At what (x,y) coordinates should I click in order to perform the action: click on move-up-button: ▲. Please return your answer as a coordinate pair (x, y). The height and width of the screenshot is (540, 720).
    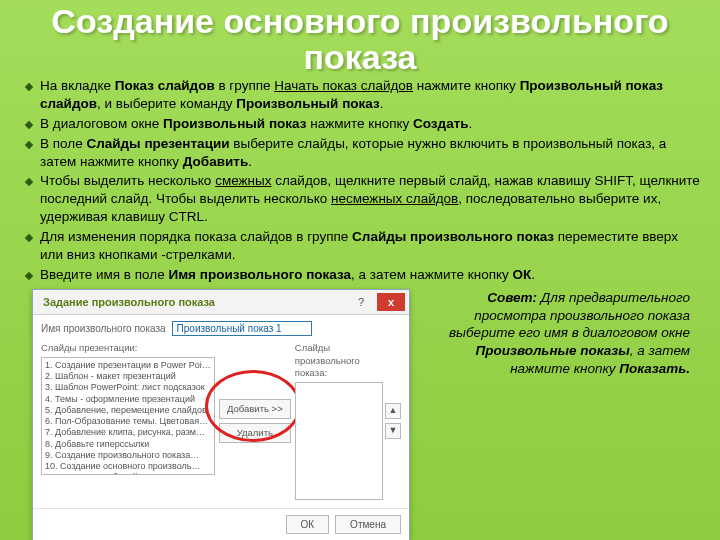
    Looking at the image, I should click on (393, 411).